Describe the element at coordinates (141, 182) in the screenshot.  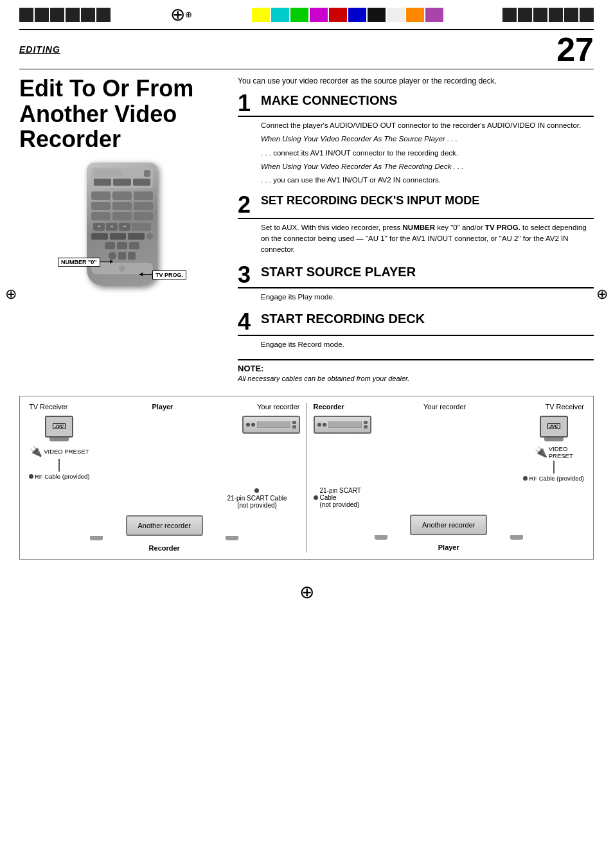
I see `remote-btn-c` at that location.